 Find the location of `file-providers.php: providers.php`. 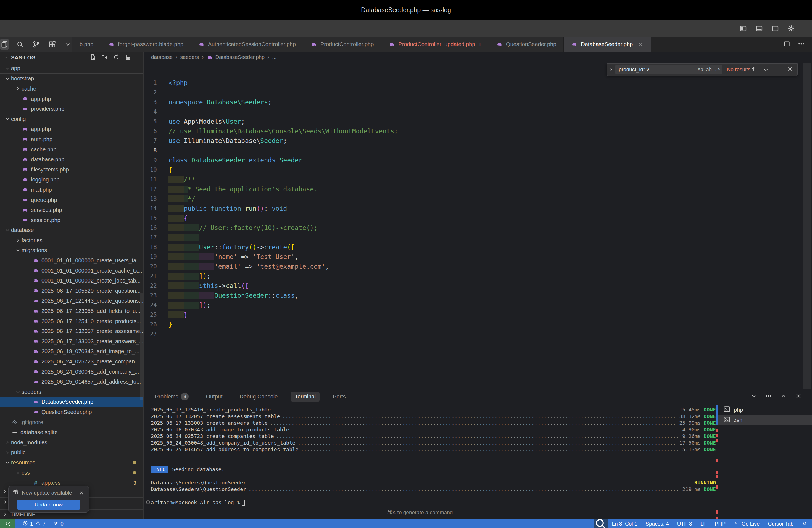

file-providers.php: providers.php is located at coordinates (72, 109).